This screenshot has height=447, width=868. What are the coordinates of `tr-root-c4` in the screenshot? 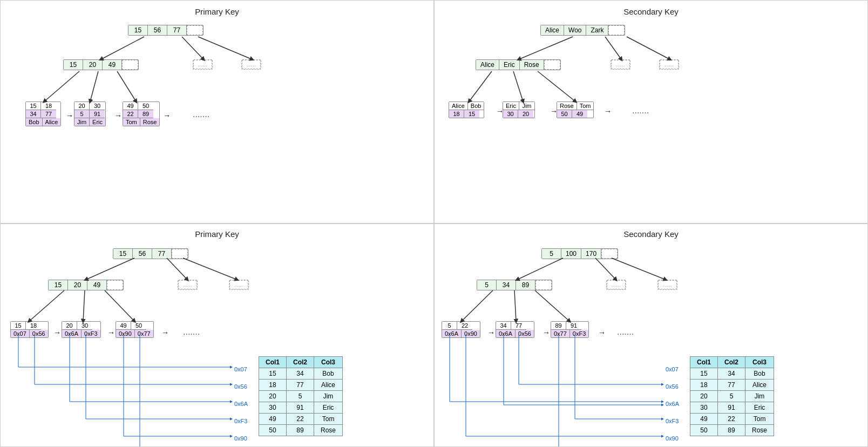 It's located at (616, 30).